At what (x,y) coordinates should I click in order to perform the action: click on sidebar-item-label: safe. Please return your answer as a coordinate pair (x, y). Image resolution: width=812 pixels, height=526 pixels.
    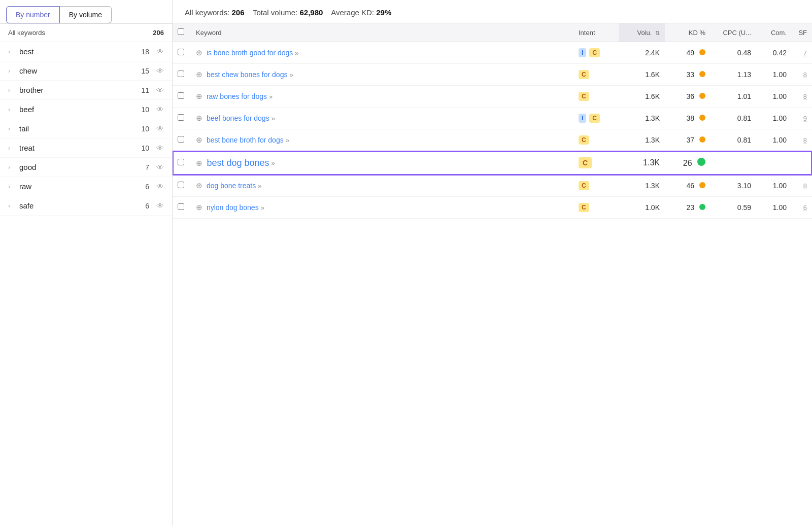
    Looking at the image, I should click on (80, 206).